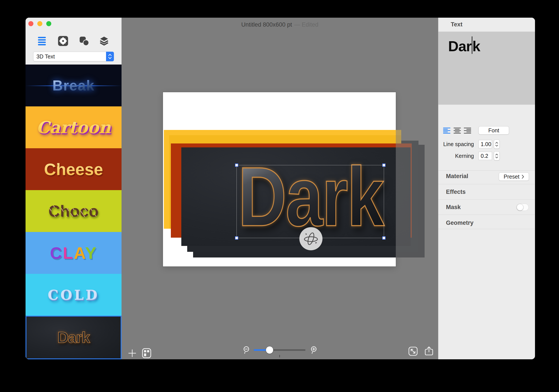 This screenshot has height=392, width=559. What do you see at coordinates (456, 192) in the screenshot?
I see `effects-section: Effects` at bounding box center [456, 192].